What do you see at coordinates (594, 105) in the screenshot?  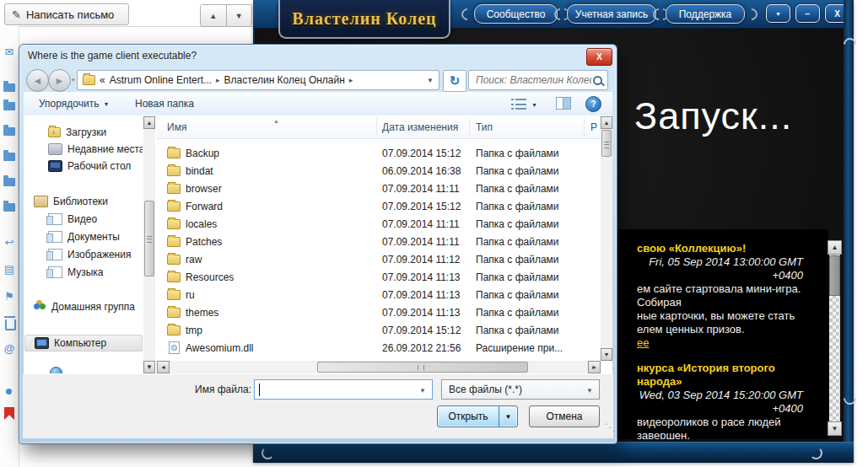 I see `help-icon: ?` at bounding box center [594, 105].